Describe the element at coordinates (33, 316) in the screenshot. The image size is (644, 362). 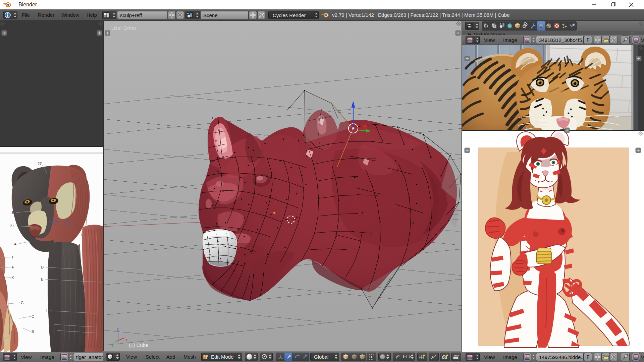
I see `svg-text: C` at that location.